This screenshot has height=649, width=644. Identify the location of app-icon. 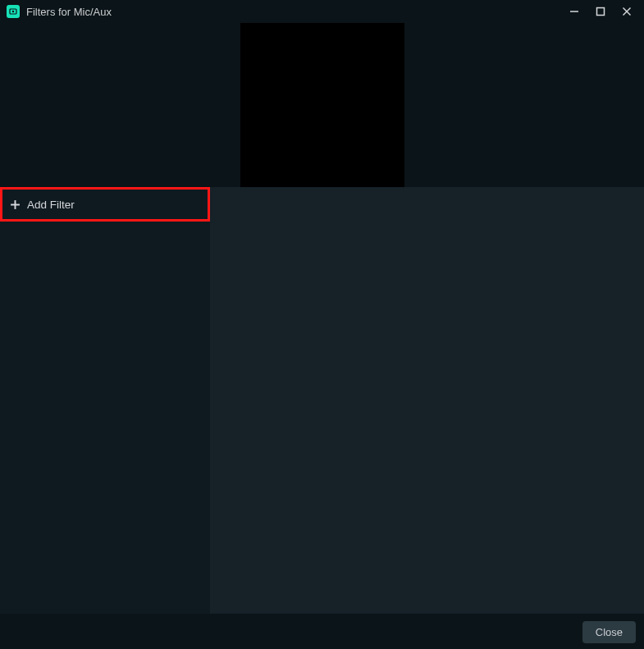
(13, 11).